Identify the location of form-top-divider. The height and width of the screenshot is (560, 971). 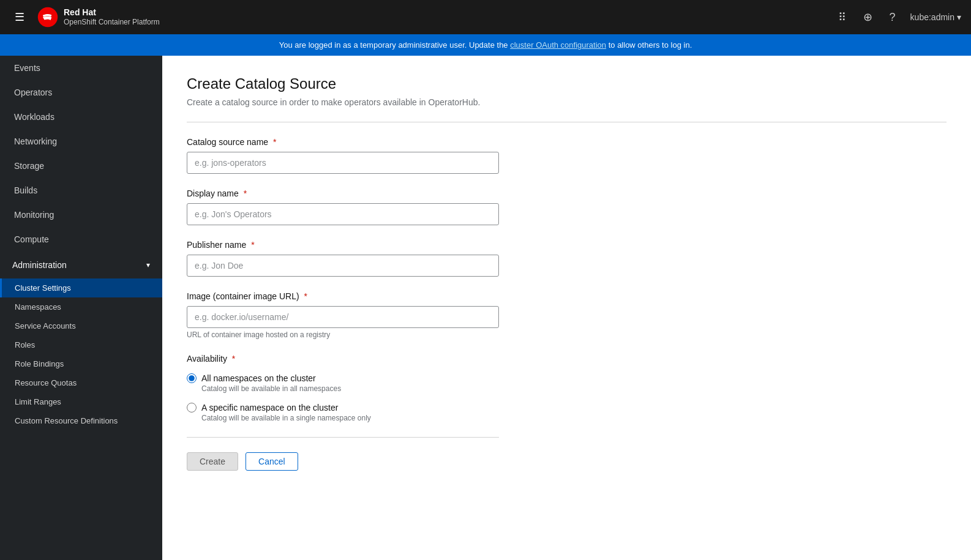
(567, 122).